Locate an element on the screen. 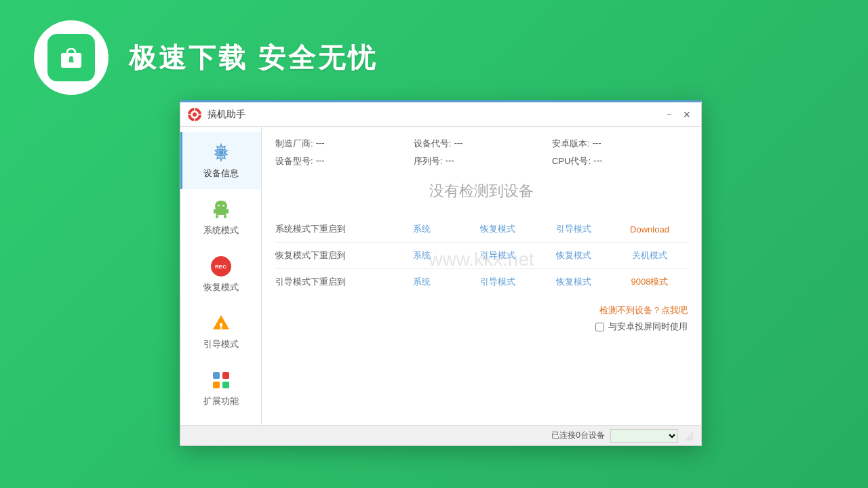 This screenshot has height=488, width=868. reboot-system-to-boot: 引导模式 is located at coordinates (574, 229).